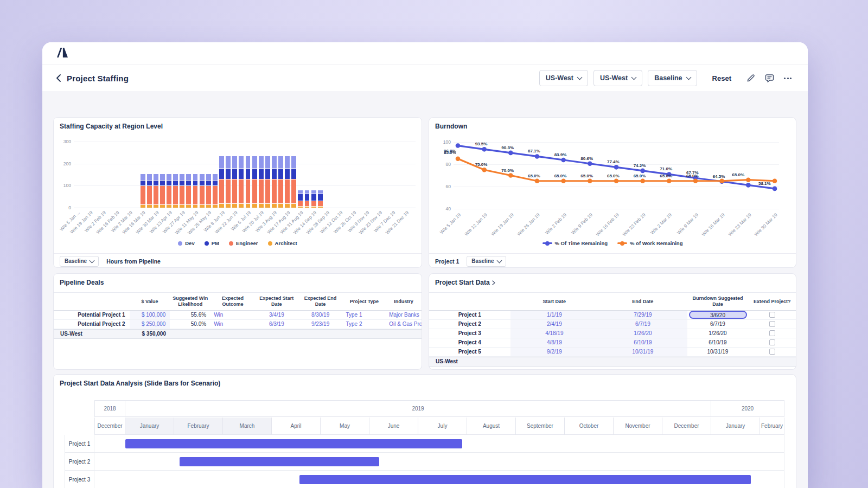 The image size is (868, 488). Describe the element at coordinates (277, 315) in the screenshot. I see `cell: 3/4/19` at that location.